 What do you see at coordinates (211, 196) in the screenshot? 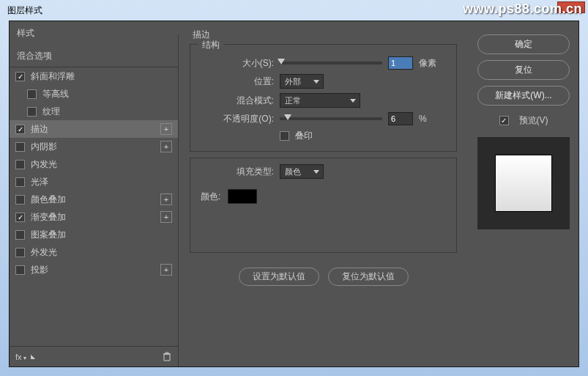
I see `color-label: 颜色:` at bounding box center [211, 196].